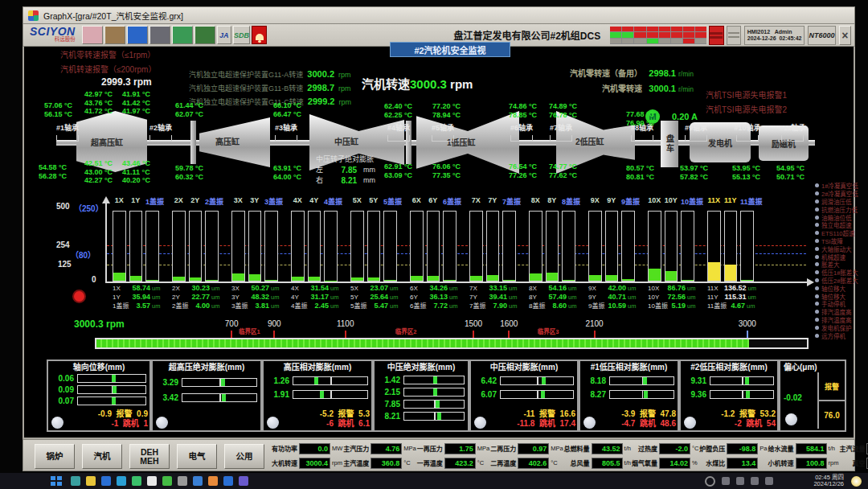 The image size is (868, 489). I want to click on vibration-group-labels: 11X 11Y 11盖振, so click(732, 201).